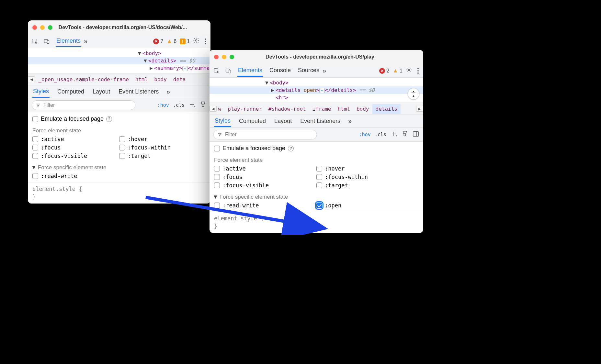  I want to click on breadcrumb-shadow: #shadow-root, so click(287, 109).